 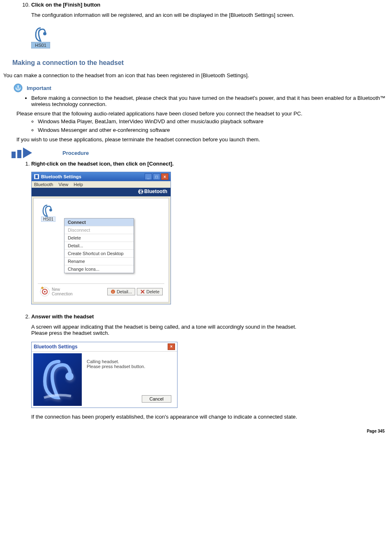 What do you see at coordinates (58, 380) in the screenshot?
I see `dialog-headset-image` at bounding box center [58, 380].